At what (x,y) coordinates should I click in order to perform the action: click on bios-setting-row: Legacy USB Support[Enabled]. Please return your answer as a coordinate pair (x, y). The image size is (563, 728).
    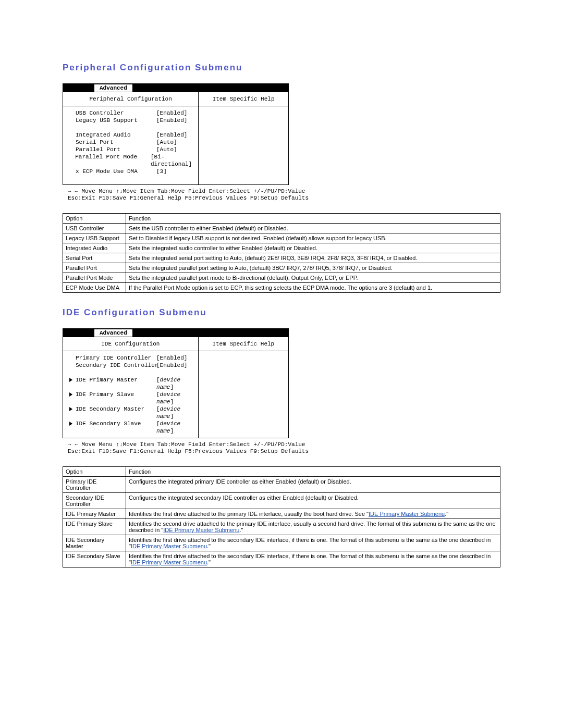
    Looking at the image, I should click on (130, 120).